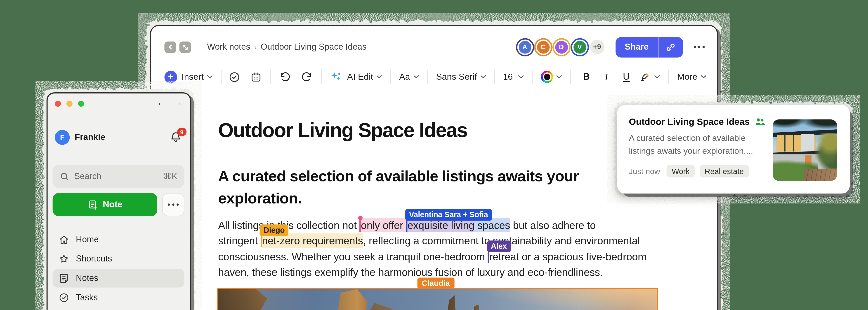  I want to click on nav-forward-arrow: →, so click(178, 103).